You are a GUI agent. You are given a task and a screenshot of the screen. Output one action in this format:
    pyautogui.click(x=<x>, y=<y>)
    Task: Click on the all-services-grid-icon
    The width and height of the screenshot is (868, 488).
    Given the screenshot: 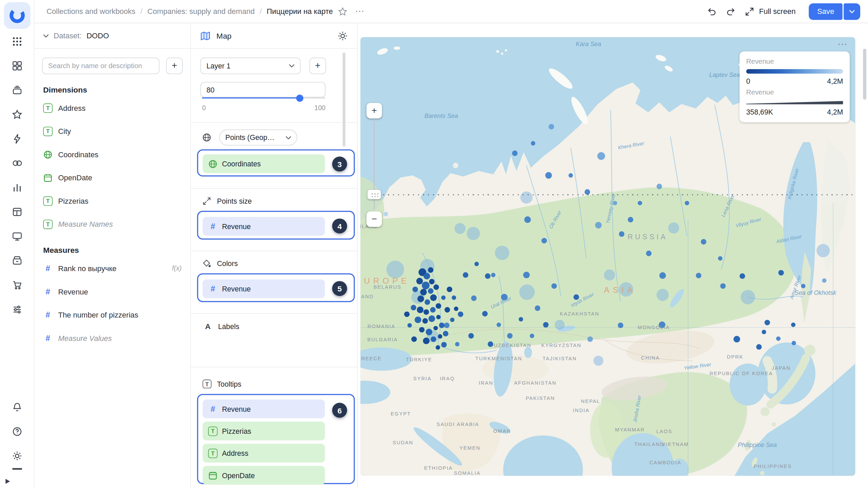 What is the action you would take?
    pyautogui.click(x=17, y=41)
    